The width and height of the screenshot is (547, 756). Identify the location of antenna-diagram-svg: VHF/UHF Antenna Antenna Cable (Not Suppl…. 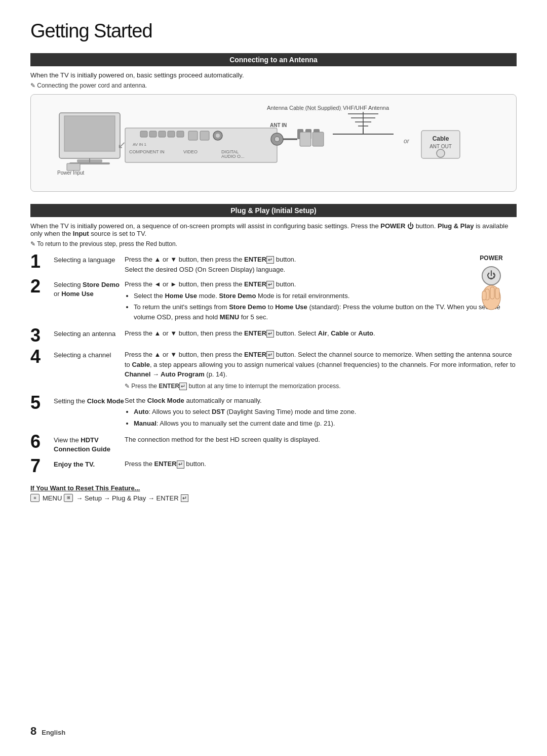
(272, 140).